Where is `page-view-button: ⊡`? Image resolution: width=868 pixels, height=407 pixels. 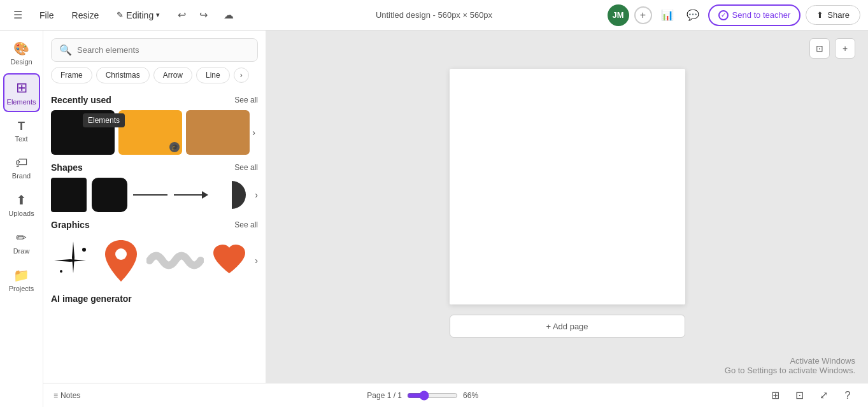 page-view-button: ⊡ is located at coordinates (799, 396).